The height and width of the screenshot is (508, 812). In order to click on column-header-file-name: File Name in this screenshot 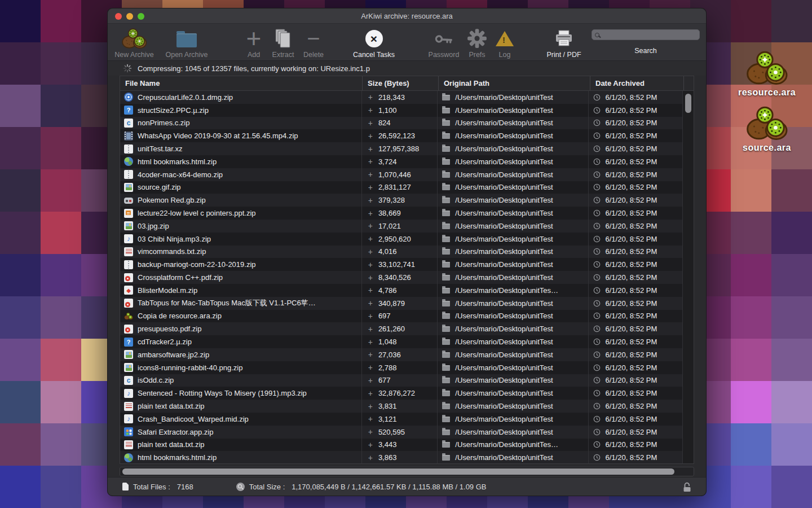, I will do `click(241, 84)`.